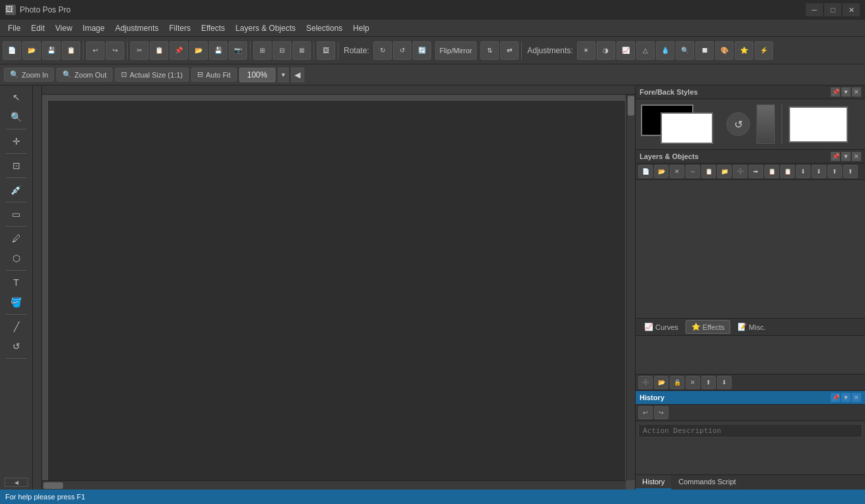 The image size is (865, 504). Describe the element at coordinates (677, 172) in the screenshot. I see `layer-delete-button: ✕` at that location.